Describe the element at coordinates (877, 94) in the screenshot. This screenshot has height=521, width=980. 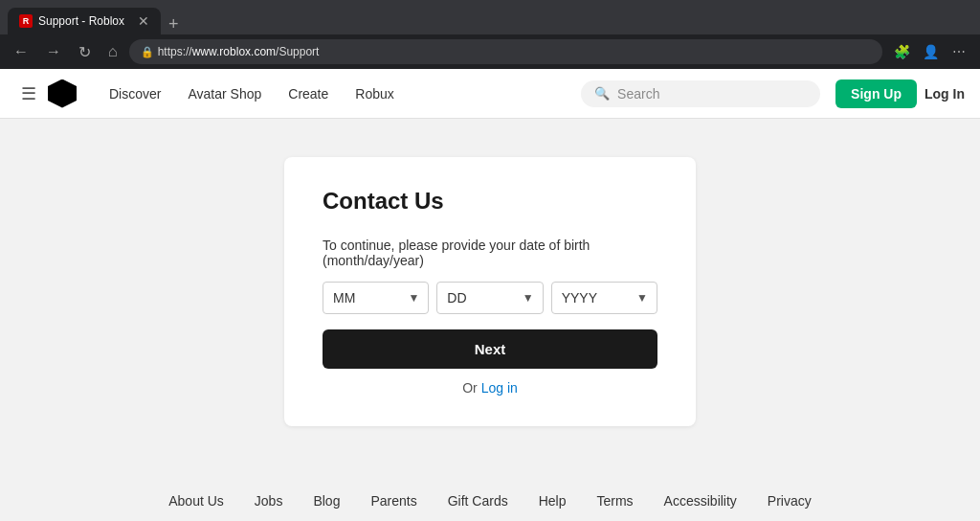
I see `signup-button: Sign Up` at that location.